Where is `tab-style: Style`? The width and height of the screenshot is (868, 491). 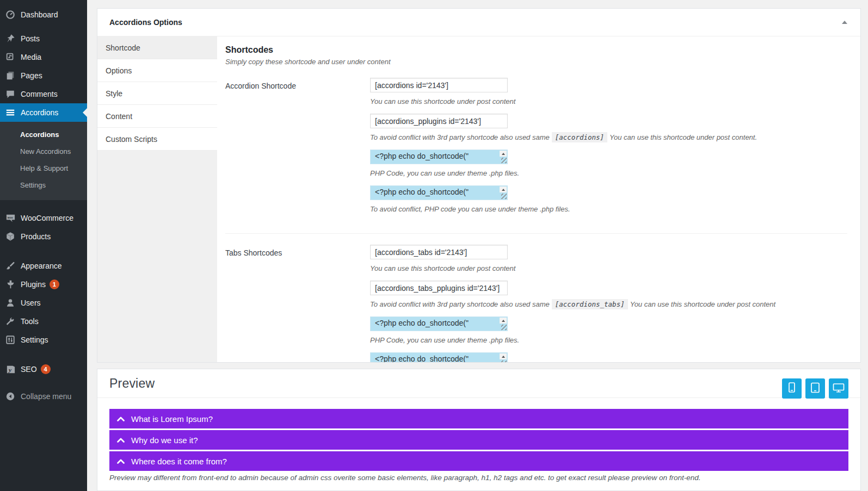
tab-style: Style is located at coordinates (157, 94).